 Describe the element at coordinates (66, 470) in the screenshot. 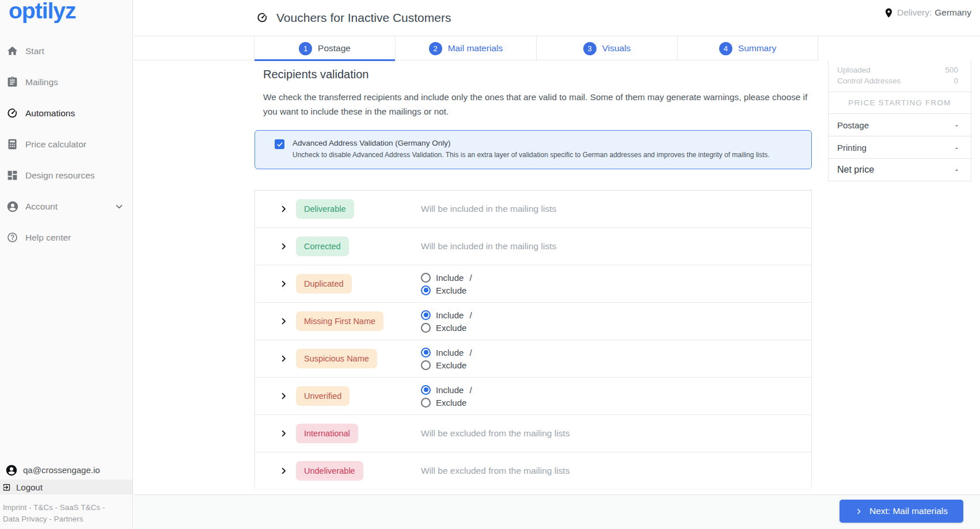

I see `user-account-row: qa@crossengage.io` at that location.